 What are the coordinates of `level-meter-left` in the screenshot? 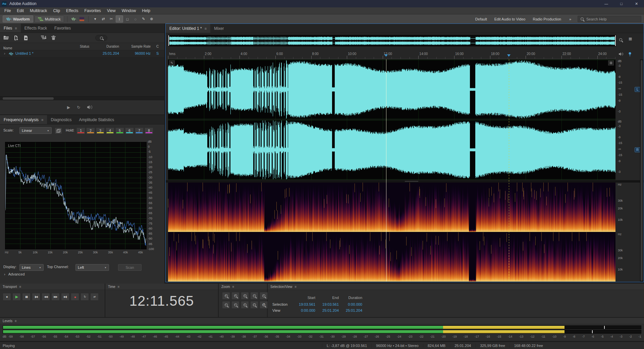 It's located at (322, 328).